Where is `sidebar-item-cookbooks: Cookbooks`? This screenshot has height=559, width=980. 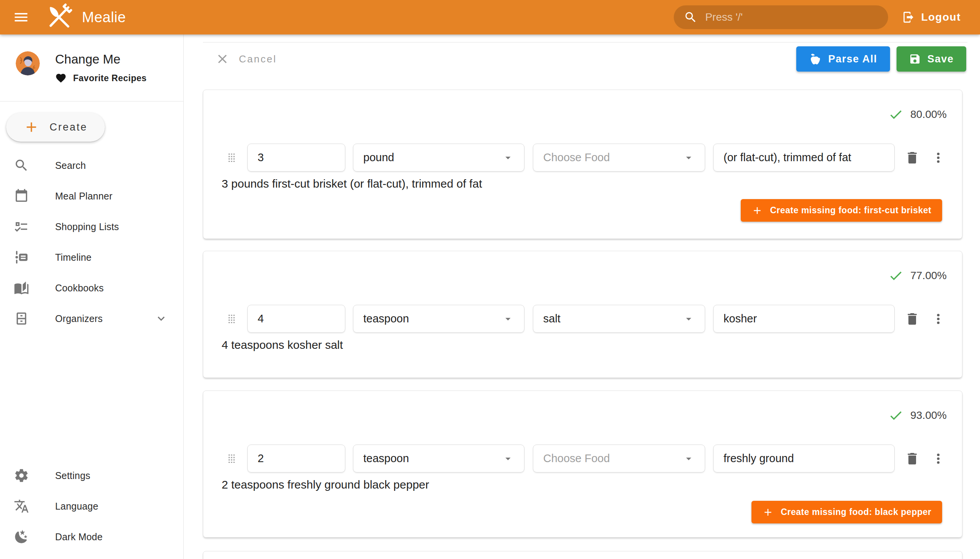 sidebar-item-cookbooks: Cookbooks is located at coordinates (92, 288).